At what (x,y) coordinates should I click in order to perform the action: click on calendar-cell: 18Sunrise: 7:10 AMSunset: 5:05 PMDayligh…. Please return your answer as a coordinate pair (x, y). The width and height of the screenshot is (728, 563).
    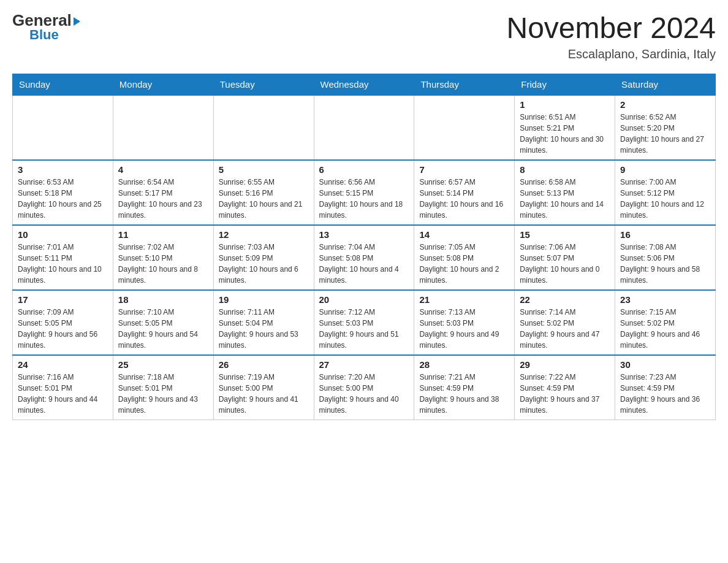
    Looking at the image, I should click on (163, 323).